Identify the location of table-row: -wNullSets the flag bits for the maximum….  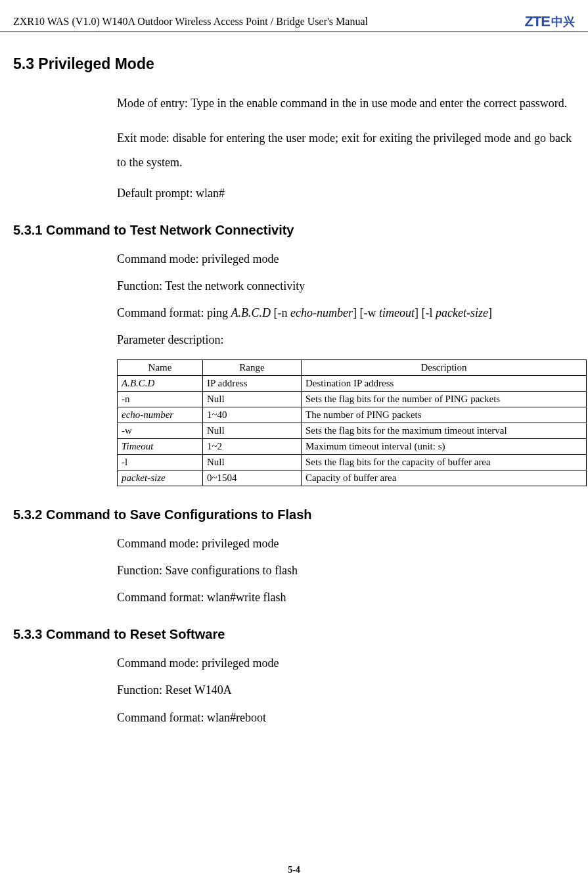
(352, 430).